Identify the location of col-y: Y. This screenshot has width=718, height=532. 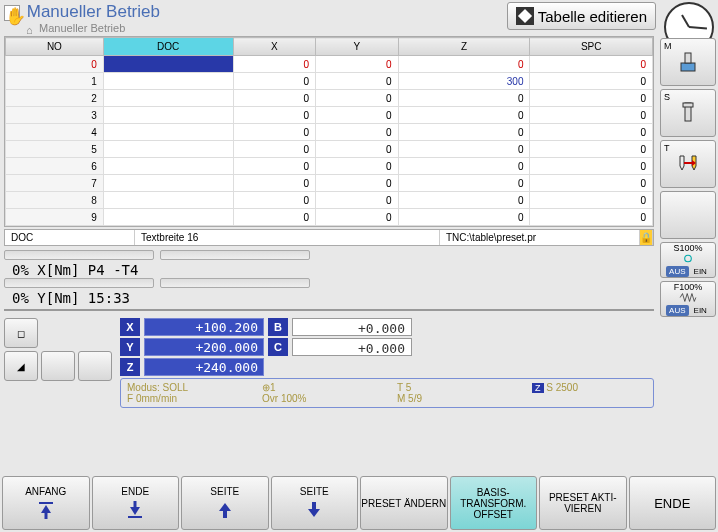
(357, 47).